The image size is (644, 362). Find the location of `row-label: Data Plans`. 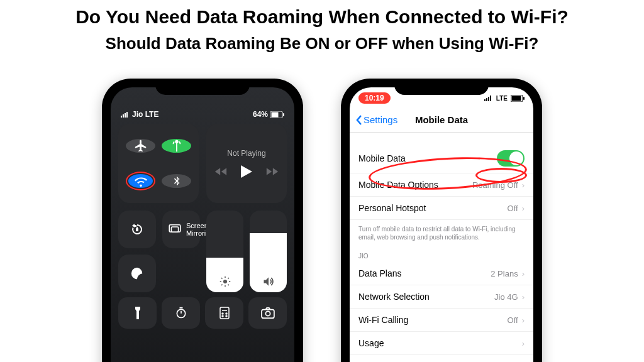

row-label: Data Plans is located at coordinates (380, 273).